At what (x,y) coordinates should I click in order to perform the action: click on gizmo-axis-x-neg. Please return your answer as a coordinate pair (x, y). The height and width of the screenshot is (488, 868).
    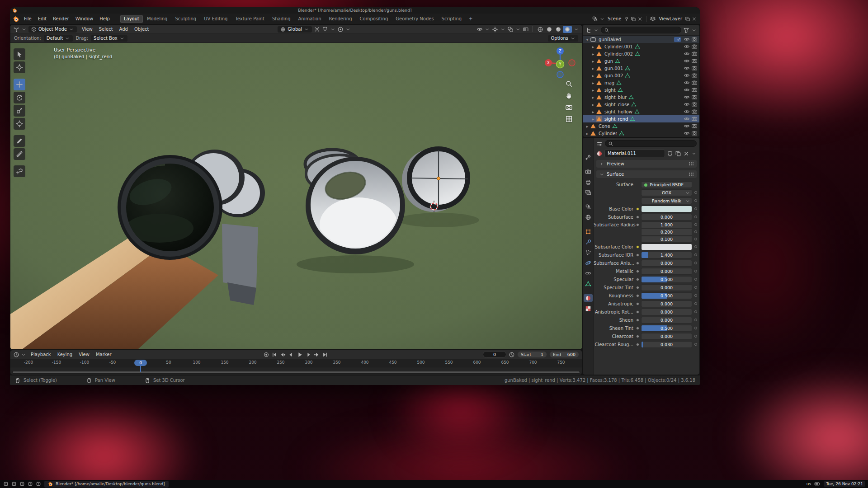
    Looking at the image, I should click on (572, 63).